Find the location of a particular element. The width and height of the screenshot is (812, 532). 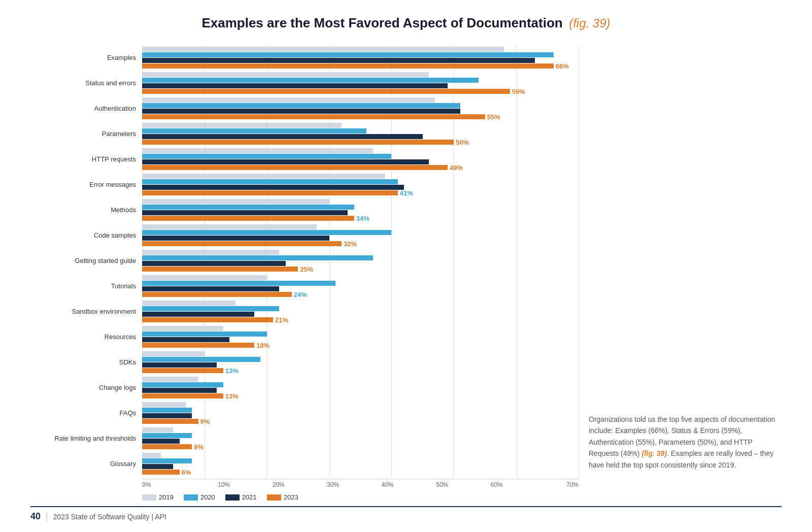

footer-text: 2023 State of Software Quality | API is located at coordinates (110, 517).